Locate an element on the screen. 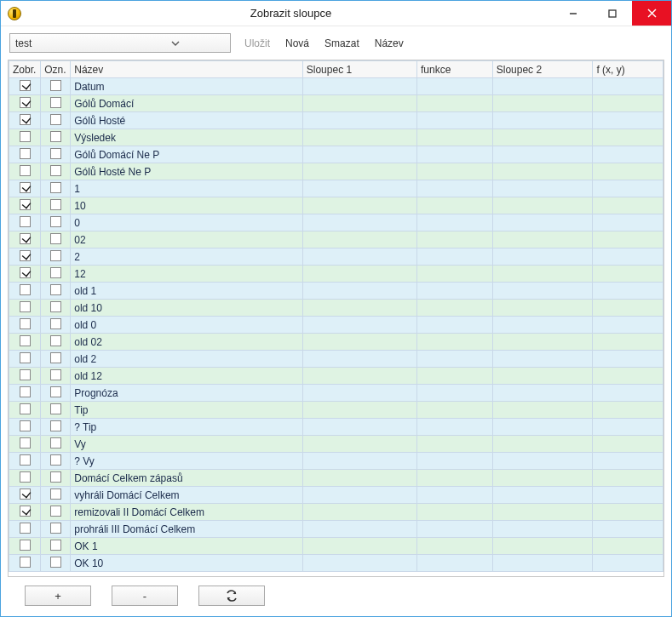 This screenshot has height=617, width=672. nazev-cell: Gólů Domácí Ne P is located at coordinates (187, 155).